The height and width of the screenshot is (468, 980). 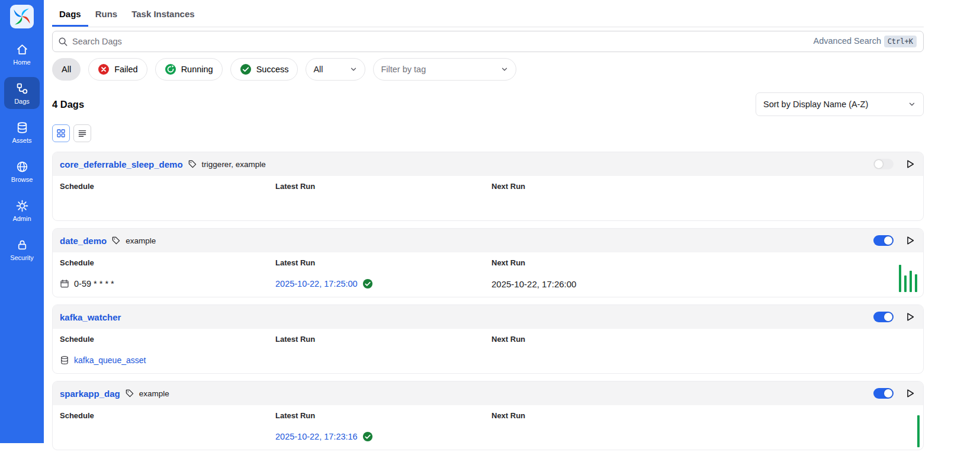 What do you see at coordinates (61, 133) in the screenshot?
I see `card-view-button` at bounding box center [61, 133].